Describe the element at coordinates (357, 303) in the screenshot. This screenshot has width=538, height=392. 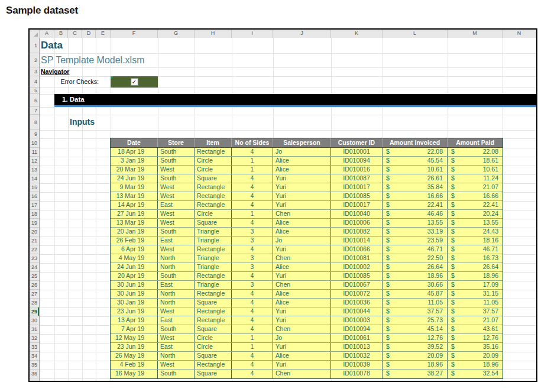
I see `table-cell: ID010036` at that location.